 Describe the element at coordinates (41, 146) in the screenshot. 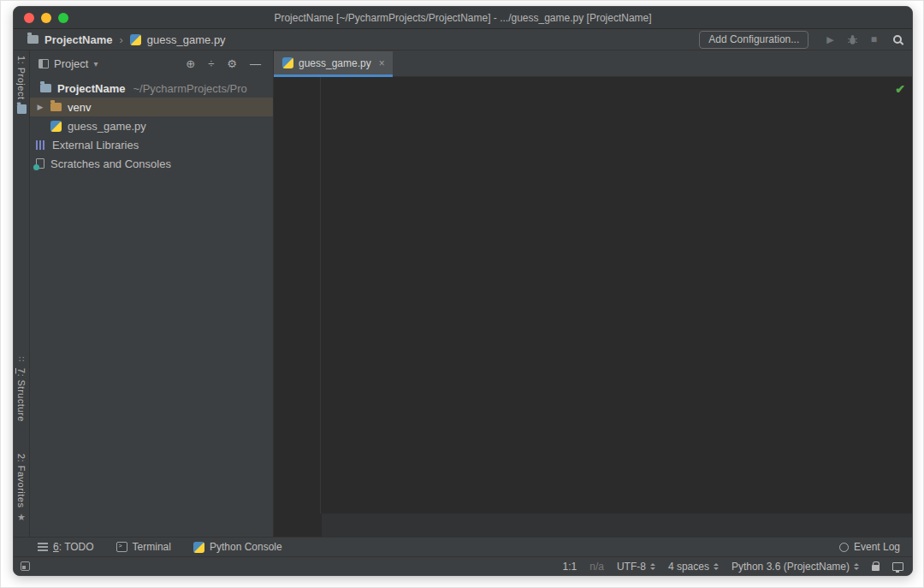

I see `libraries-icon` at that location.